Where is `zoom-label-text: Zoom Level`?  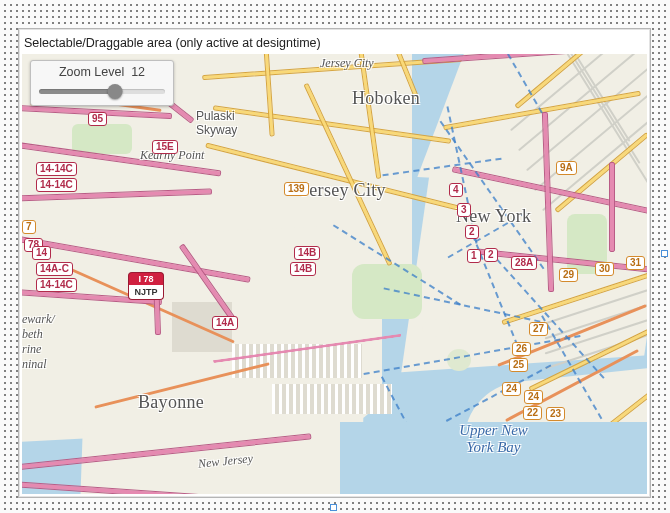
zoom-label-text: Zoom Level is located at coordinates (92, 72).